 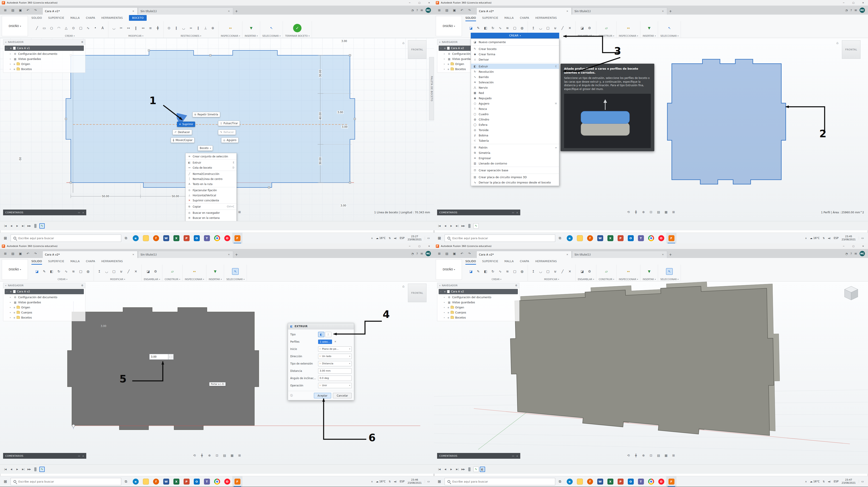 What do you see at coordinates (133, 255) in the screenshot?
I see `close-tab-icon: ✕` at bounding box center [133, 255].